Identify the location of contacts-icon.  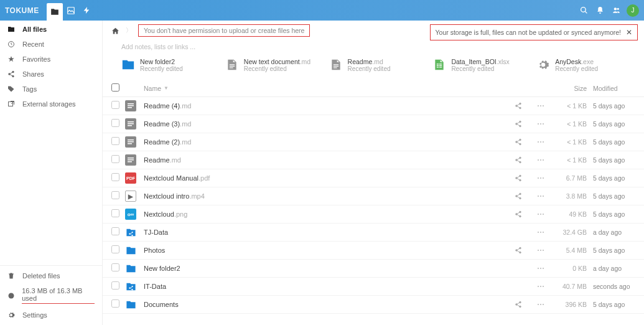
(616, 11).